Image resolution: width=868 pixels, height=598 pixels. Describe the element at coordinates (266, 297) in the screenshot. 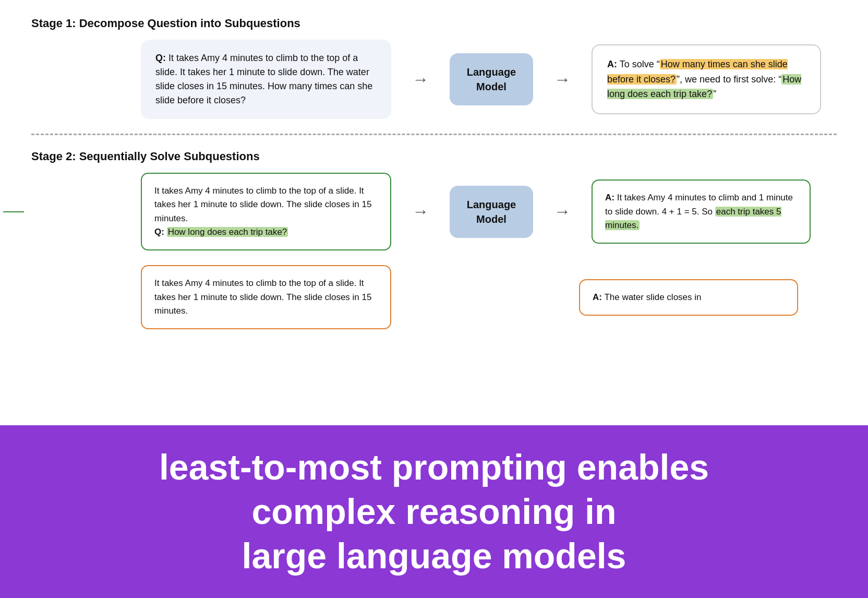

I see `subquestion2-input-box: It takes Amy 4 minutes to climb to the t…` at that location.